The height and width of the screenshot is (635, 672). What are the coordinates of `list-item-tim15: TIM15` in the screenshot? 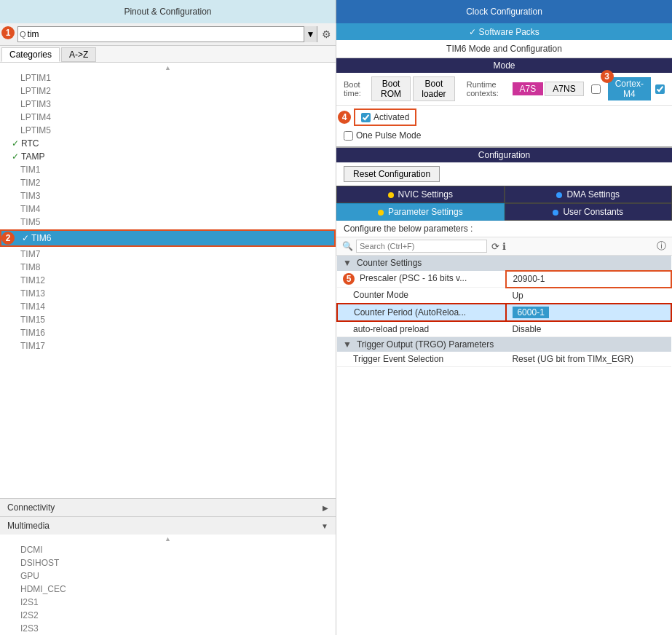 It's located at (167, 320).